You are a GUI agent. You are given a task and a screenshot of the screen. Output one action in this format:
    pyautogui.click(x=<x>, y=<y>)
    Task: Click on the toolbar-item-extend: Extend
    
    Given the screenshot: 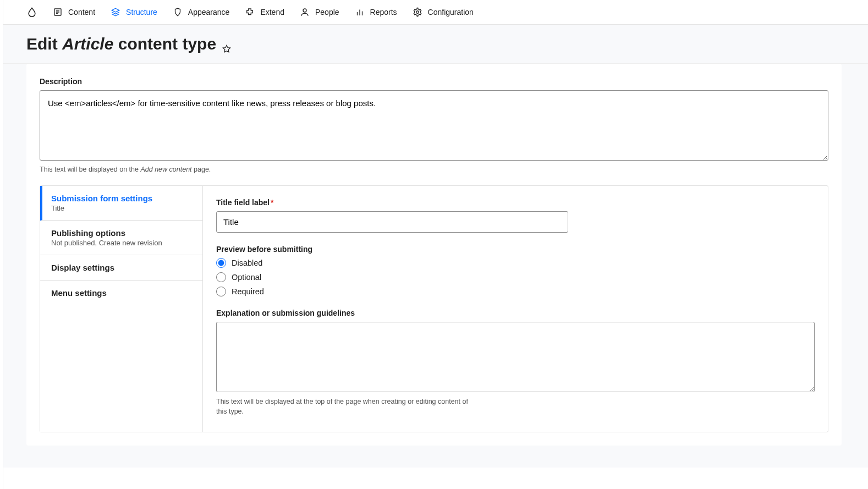 What is the action you would take?
    pyautogui.click(x=265, y=12)
    